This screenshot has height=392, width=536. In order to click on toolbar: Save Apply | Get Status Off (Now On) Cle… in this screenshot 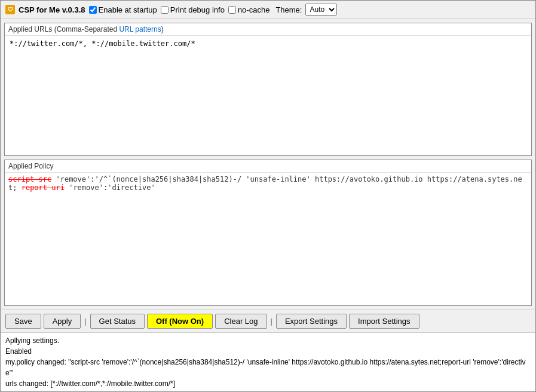, I will do `click(268, 321)`.